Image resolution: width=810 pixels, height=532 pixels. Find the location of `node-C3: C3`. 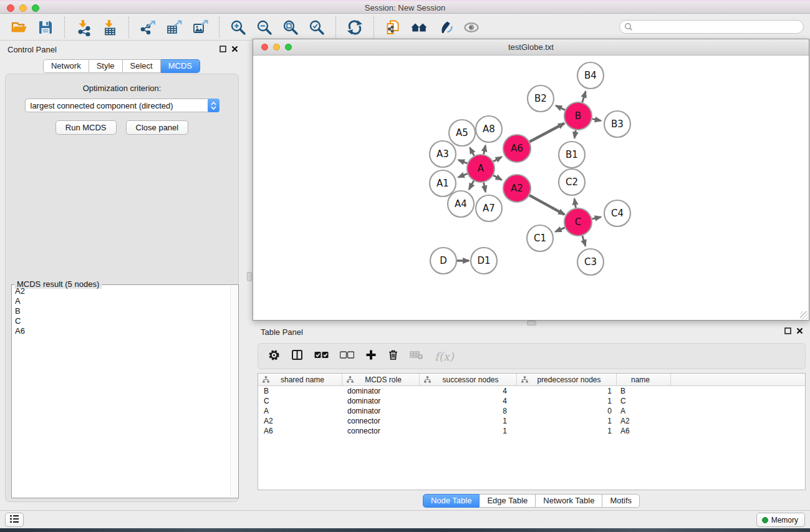

node-C3: C3 is located at coordinates (591, 262).